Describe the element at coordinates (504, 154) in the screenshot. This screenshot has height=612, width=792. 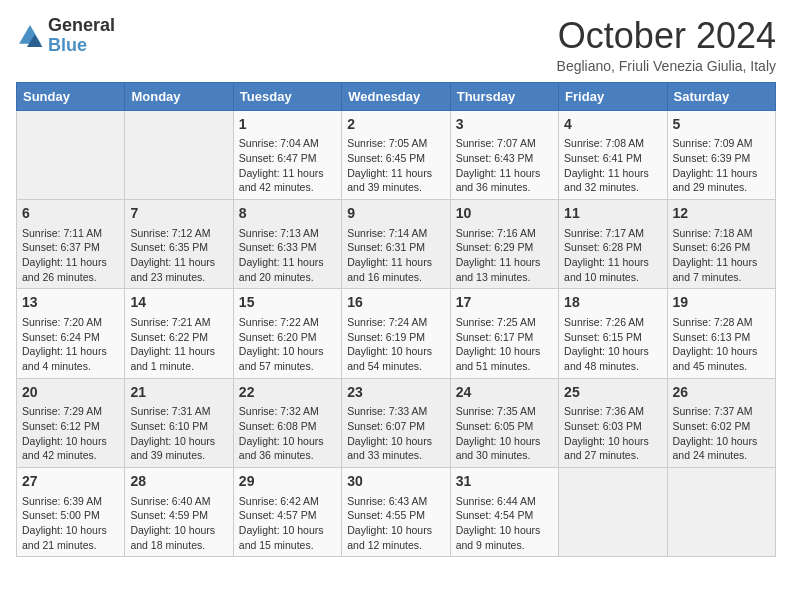
I see `calendar-cell: 3Sunrise: 7:07 AMSunset: 6:43 PMDaylight…` at that location.